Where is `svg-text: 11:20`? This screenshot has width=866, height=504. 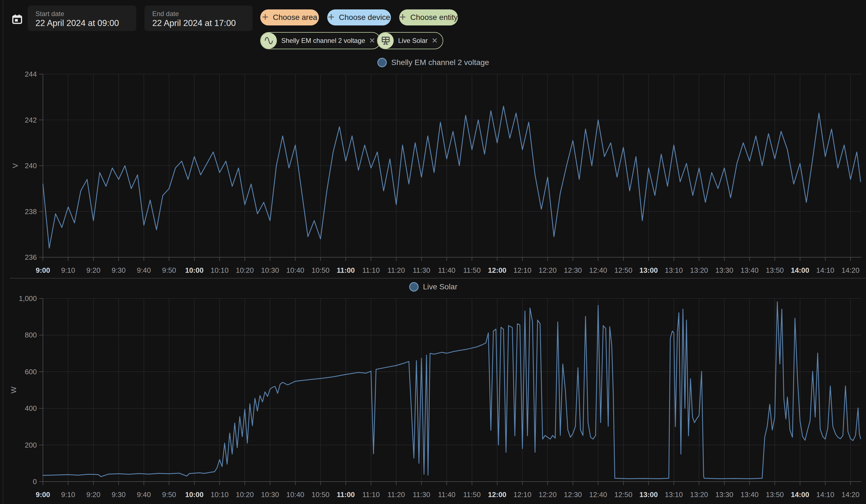
svg-text: 11:20 is located at coordinates (397, 270).